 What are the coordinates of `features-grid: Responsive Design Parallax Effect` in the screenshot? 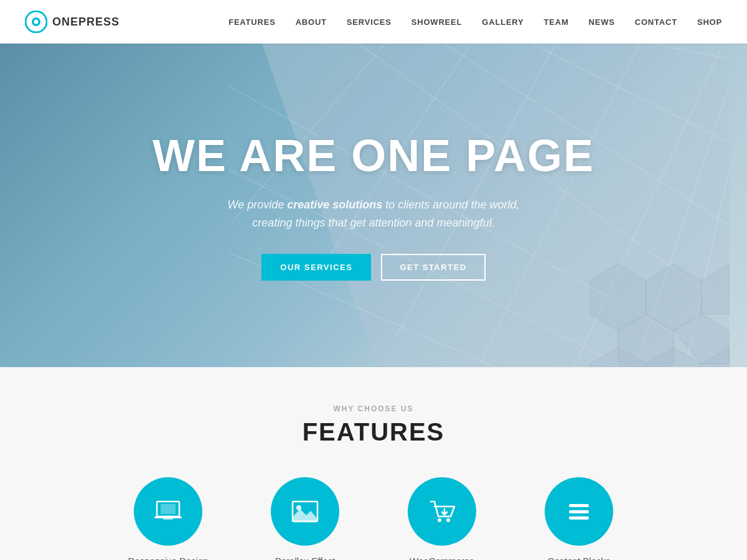 It's located at (374, 519).